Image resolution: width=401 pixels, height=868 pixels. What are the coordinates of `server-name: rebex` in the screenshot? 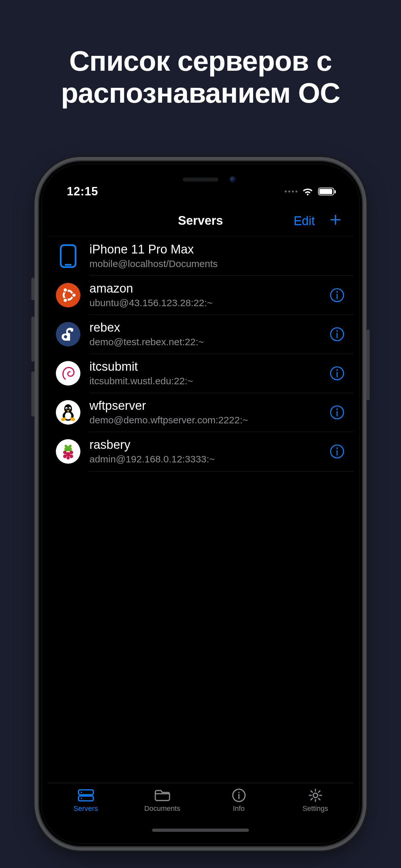 It's located at (209, 328).